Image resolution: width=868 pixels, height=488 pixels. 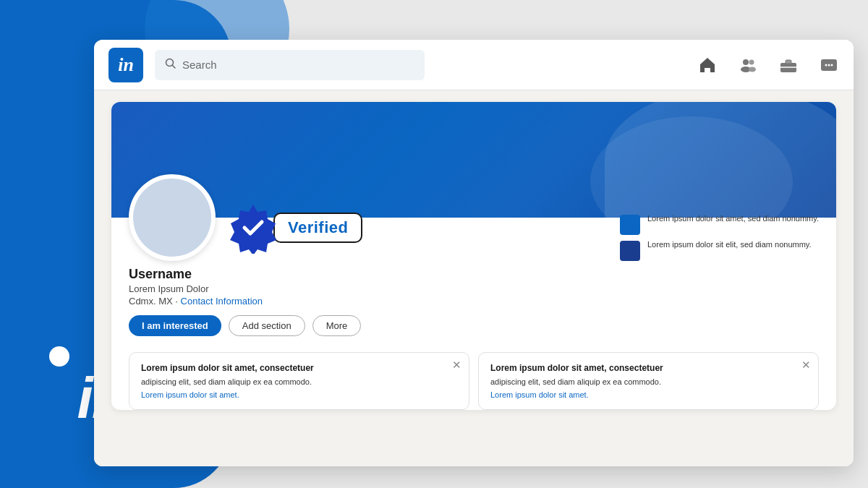 I want to click on location-text: Cdmx. MX, so click(x=150, y=301).